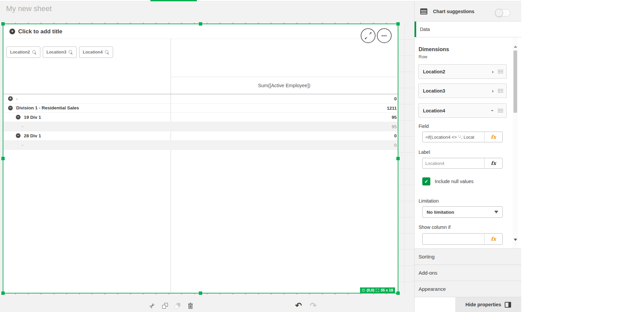 This screenshot has width=644, height=312. Describe the element at coordinates (462, 212) in the screenshot. I see `limitation-dropdown: No limitation` at that location.